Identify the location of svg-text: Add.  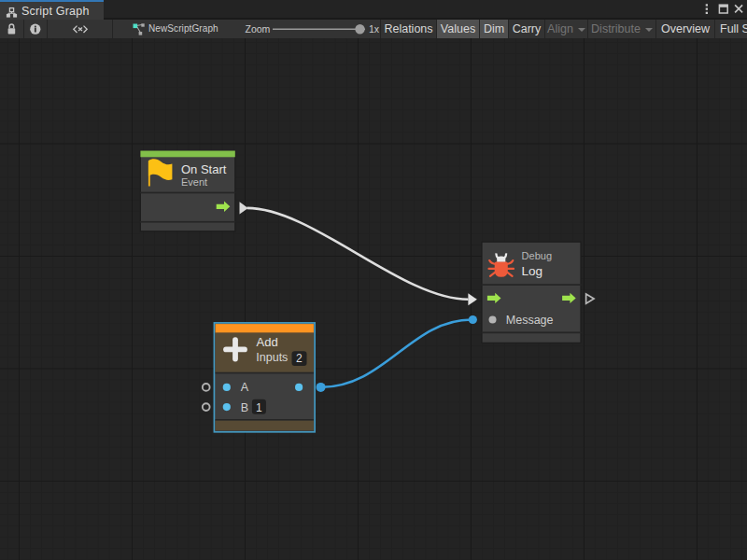
(267, 342).